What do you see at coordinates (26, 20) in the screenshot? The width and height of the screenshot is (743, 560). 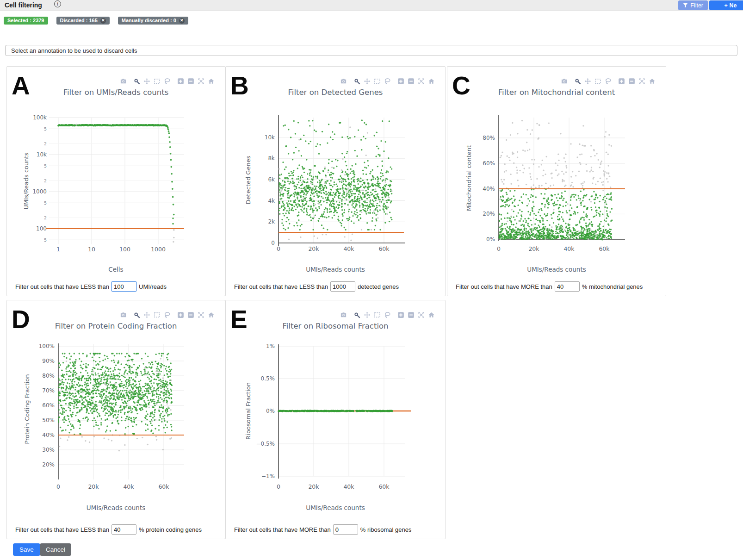 I see `selected-count-badge: Selected : 2379` at bounding box center [26, 20].